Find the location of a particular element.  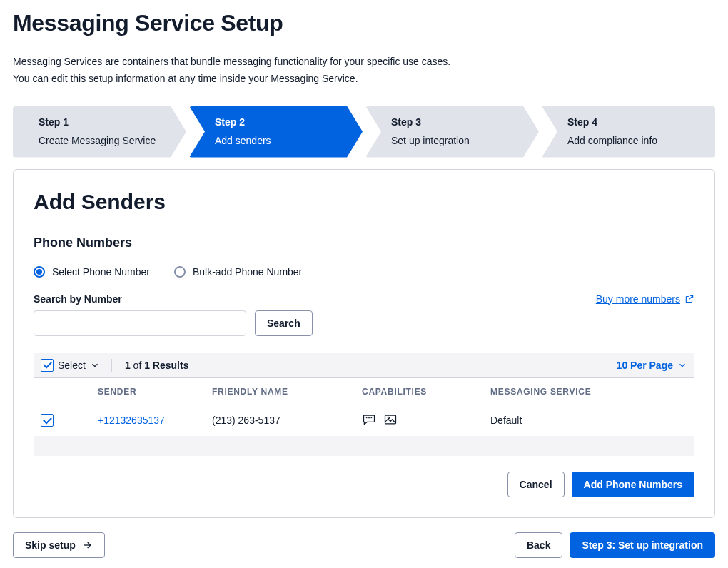

radio-selected-icon is located at coordinates (39, 272).